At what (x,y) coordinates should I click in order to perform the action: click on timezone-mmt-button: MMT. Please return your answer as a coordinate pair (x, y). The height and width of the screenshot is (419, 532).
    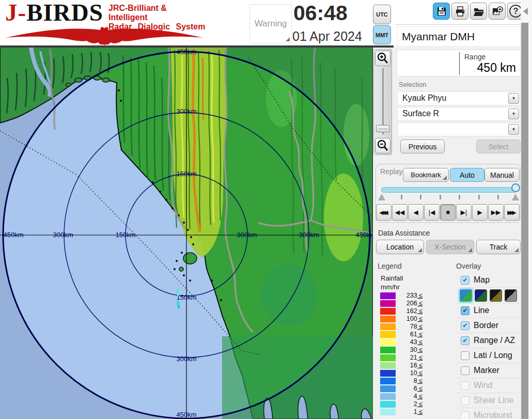
    Looking at the image, I should click on (382, 35).